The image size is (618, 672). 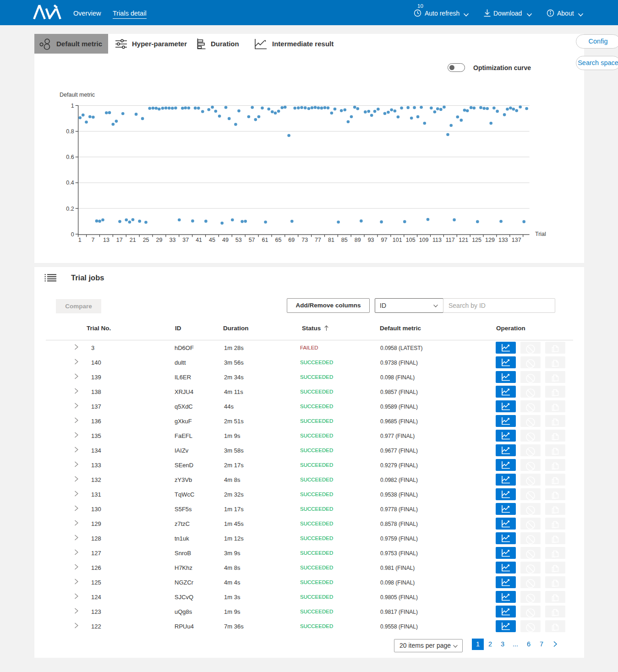 I want to click on svg-text: 21, so click(x=133, y=240).